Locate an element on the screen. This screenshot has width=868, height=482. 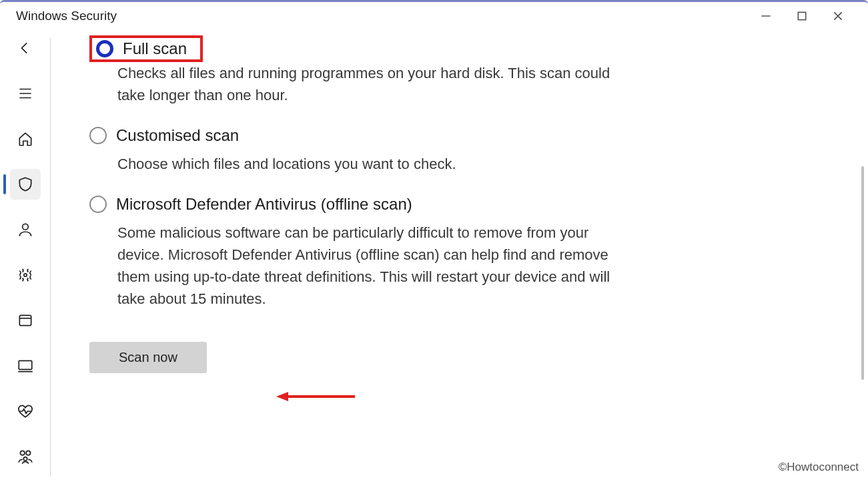
option-offline-scan: Microsoft Defender Antivirus (offline sc… is located at coordinates (353, 252).